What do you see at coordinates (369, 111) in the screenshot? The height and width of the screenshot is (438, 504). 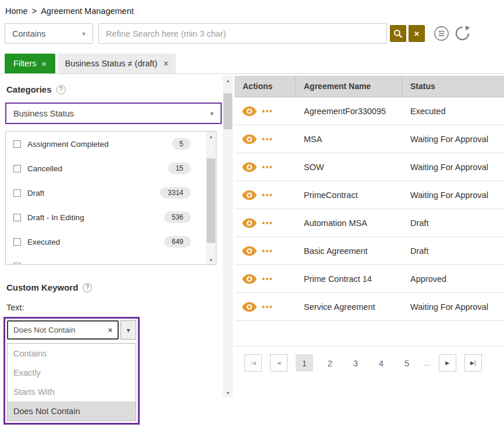 I see `table-row: ••• AgreementFor330095 Executed` at bounding box center [369, 111].